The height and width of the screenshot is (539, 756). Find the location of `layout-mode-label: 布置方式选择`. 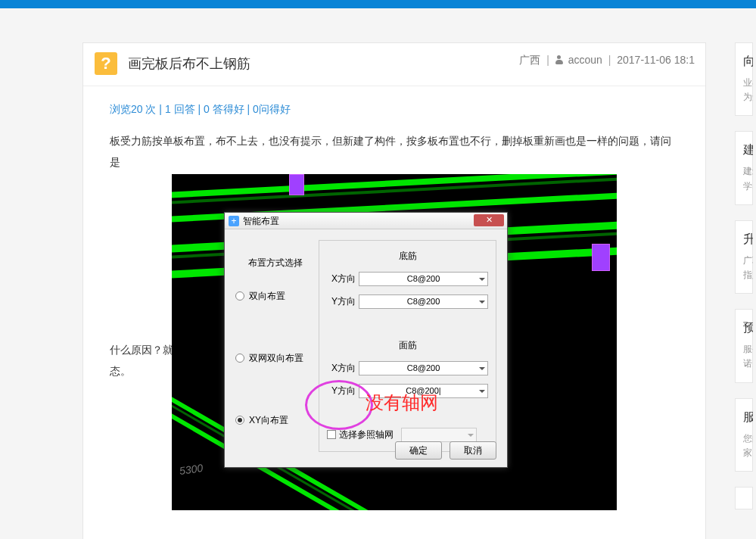

layout-mode-label: 布置方式选择 is located at coordinates (275, 263).